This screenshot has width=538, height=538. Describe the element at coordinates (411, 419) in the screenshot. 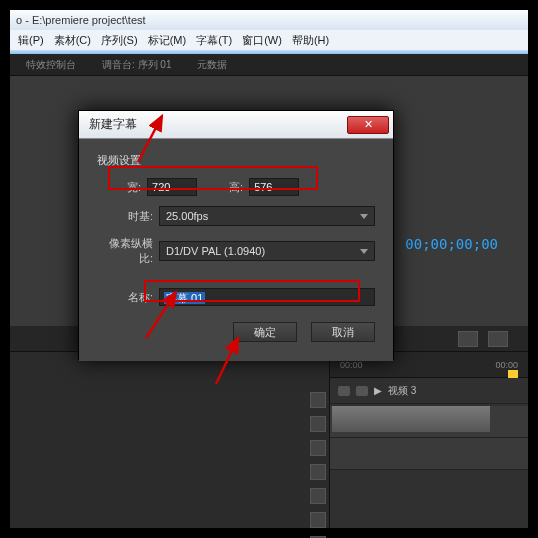

I see `clip-item` at that location.